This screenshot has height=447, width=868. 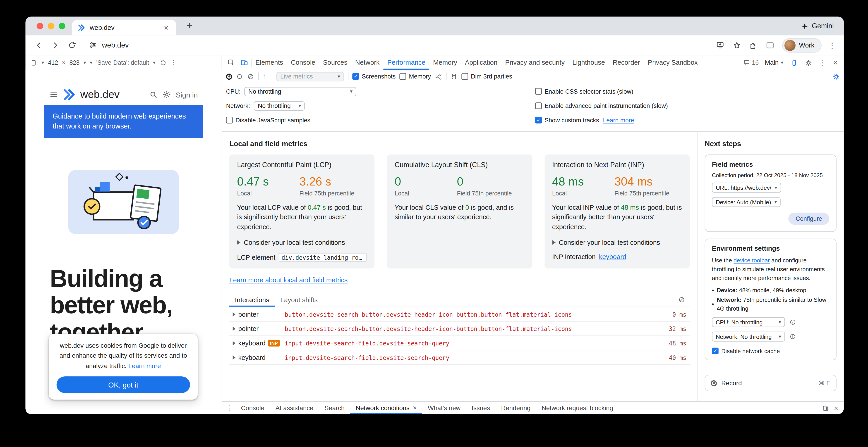 I want to click on minimize-window-button, so click(x=51, y=26).